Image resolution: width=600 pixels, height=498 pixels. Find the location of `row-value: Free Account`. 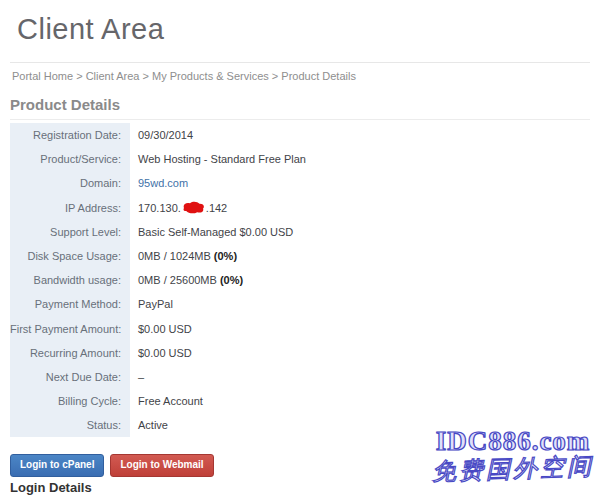

row-value: Free Account is located at coordinates (360, 401).